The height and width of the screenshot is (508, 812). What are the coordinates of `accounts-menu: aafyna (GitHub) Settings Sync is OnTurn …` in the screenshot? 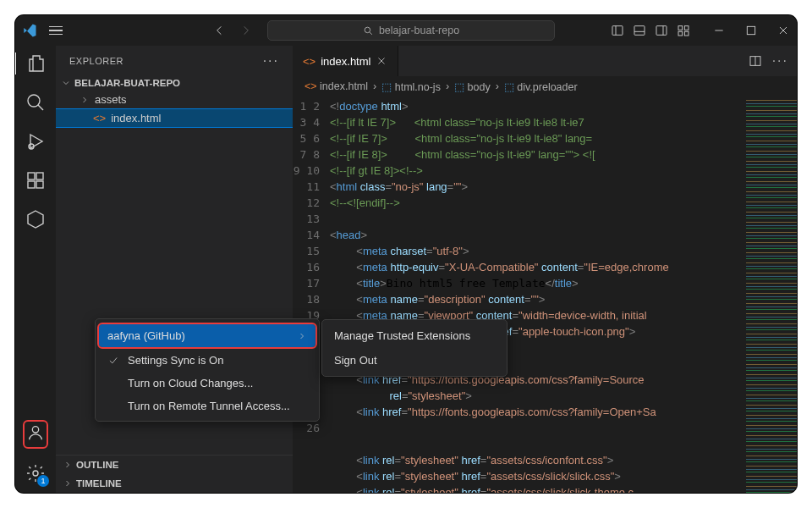 It's located at (207, 370).